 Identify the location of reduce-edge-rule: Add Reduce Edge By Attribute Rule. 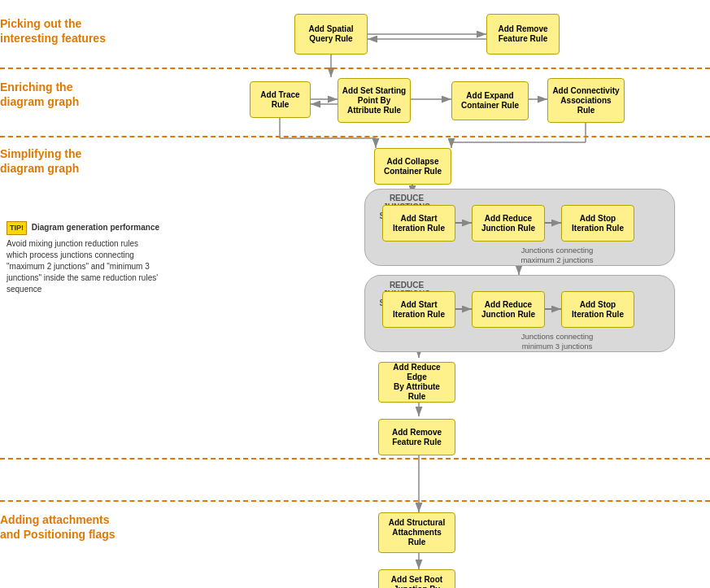
(416, 382).